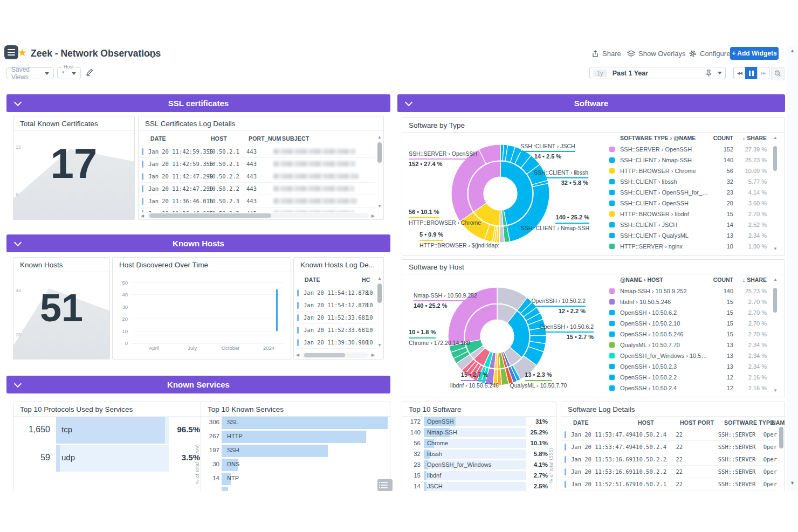  I want to click on software-bar-row: 15libdnf2.7%, so click(479, 476).